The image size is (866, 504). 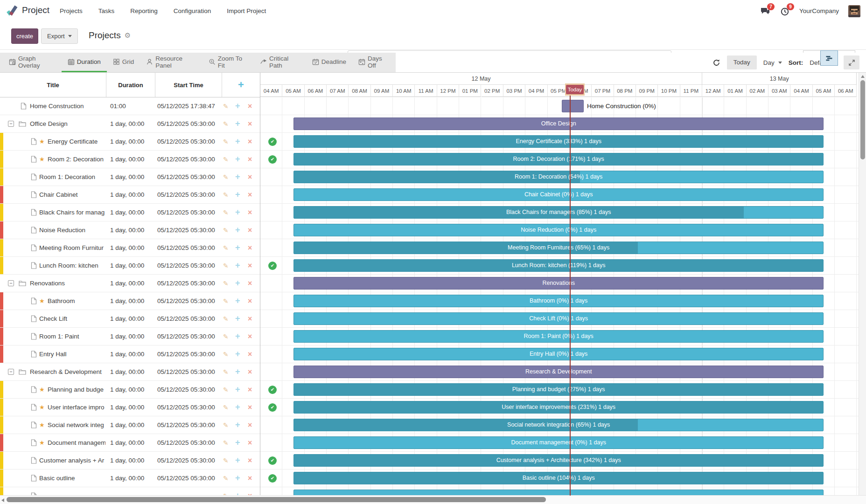 I want to click on horizontal-scrollbar, so click(x=433, y=500).